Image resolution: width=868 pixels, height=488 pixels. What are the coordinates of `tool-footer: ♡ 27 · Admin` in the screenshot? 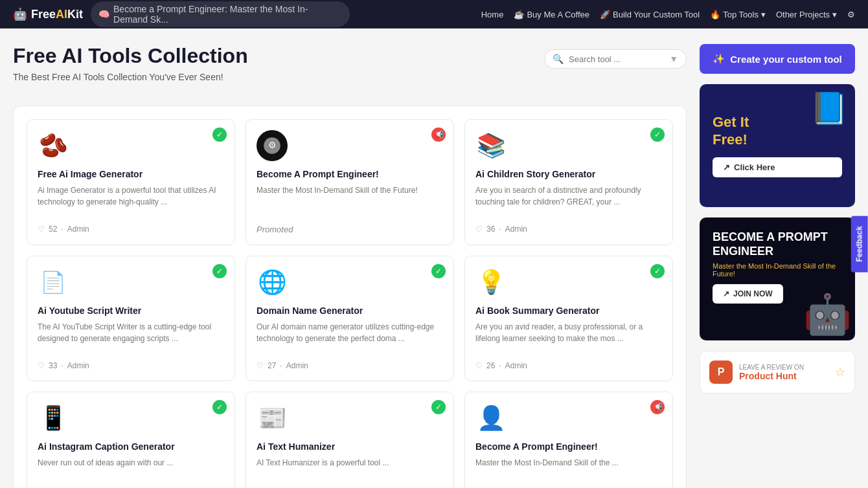 It's located at (350, 366).